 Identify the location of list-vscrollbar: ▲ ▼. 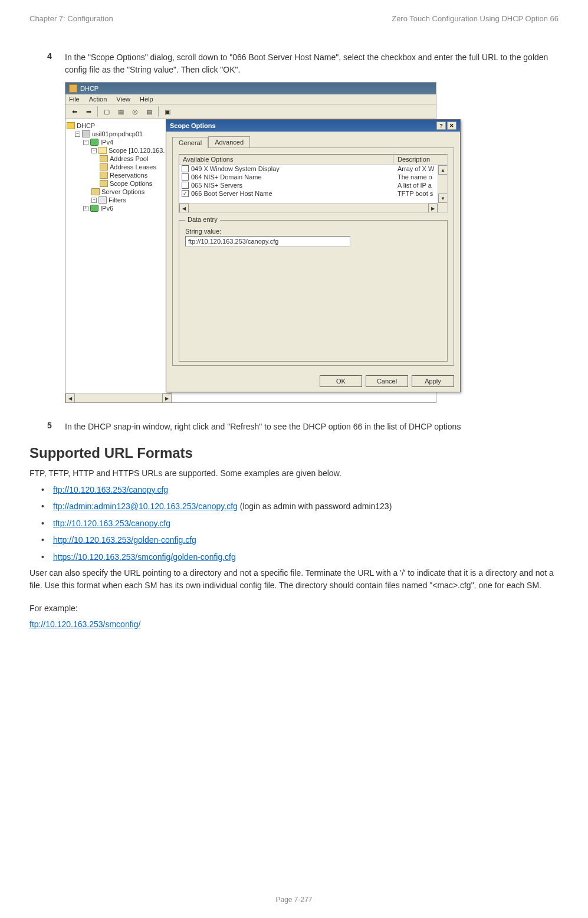
(442, 189).